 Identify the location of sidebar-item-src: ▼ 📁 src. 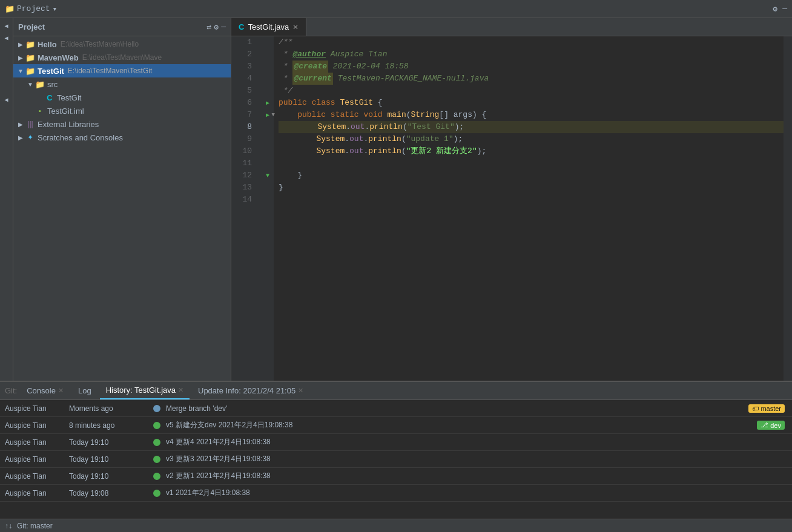
(122, 84).